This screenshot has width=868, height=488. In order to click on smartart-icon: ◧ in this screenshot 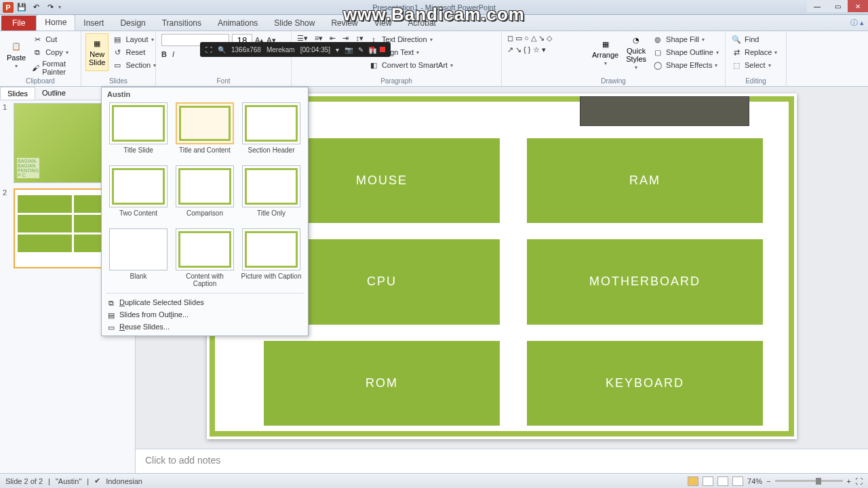, I will do `click(374, 65)`.